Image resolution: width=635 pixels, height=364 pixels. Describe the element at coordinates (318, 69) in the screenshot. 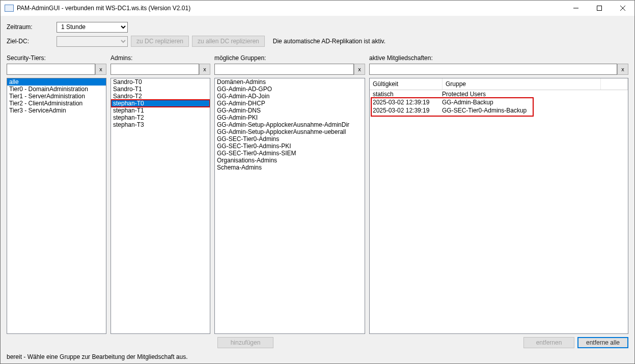

I see `filter-row: x x x x` at that location.